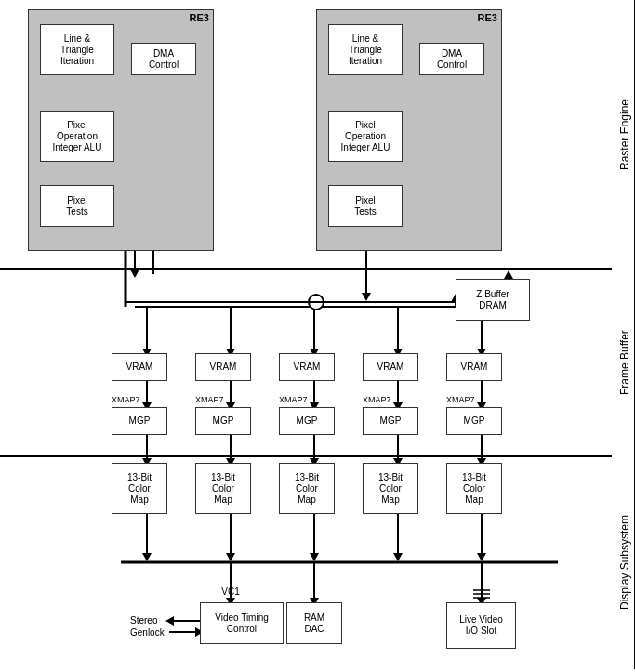 The image size is (635, 672). What do you see at coordinates (474, 367) in the screenshot?
I see `vram-box-5: VRAM` at bounding box center [474, 367].